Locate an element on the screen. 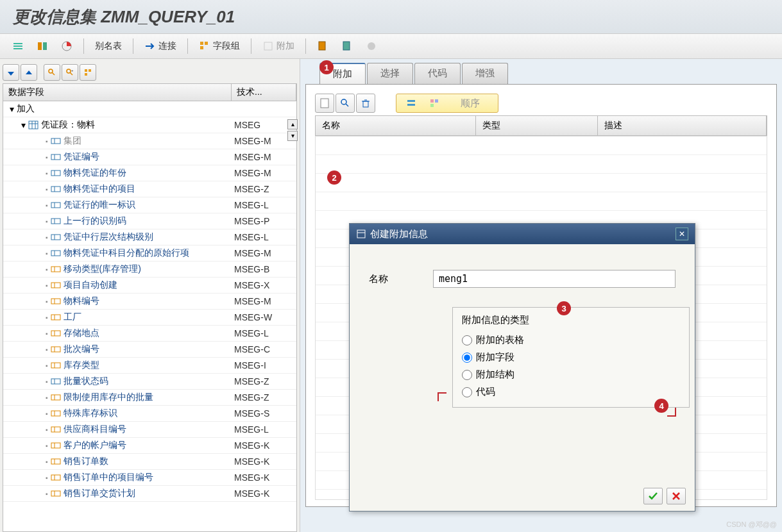  tree-header: 数据字段 技术... is located at coordinates (150, 92).